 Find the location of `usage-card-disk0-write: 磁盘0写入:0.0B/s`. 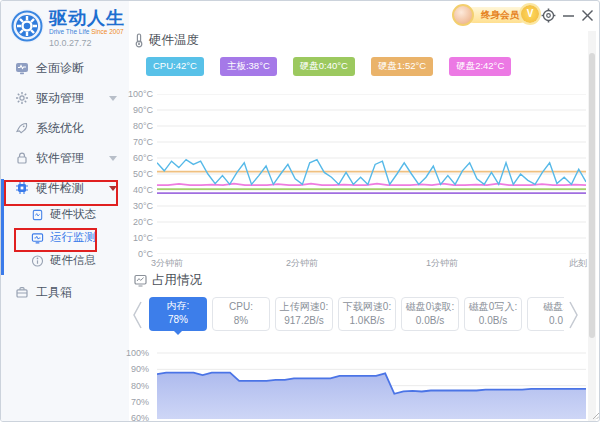

usage-card-disk0-write: 磁盘0写入:0.0B/s is located at coordinates (493, 314).